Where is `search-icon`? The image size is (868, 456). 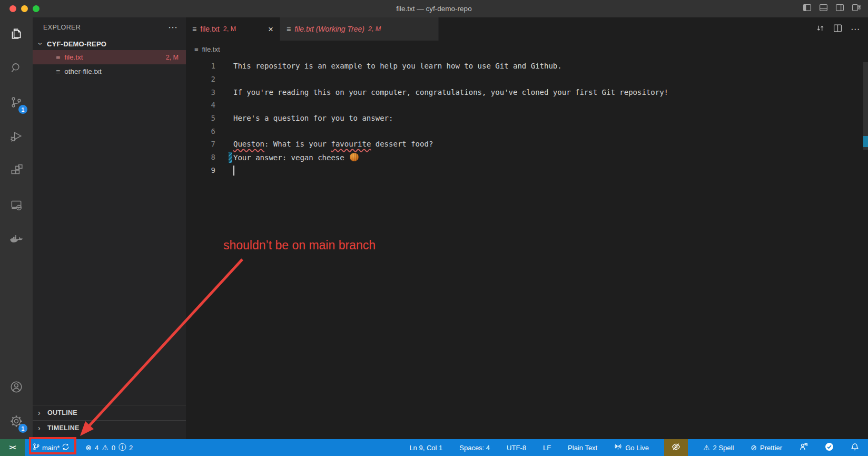
search-icon is located at coordinates (16, 69).